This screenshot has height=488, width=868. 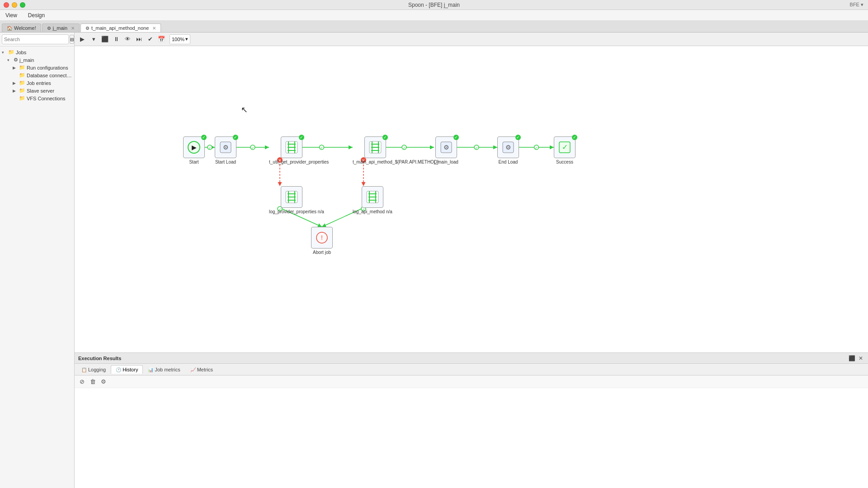 I want to click on node-j_main_load: ⚙✓j_main_load, so click(x=446, y=150).